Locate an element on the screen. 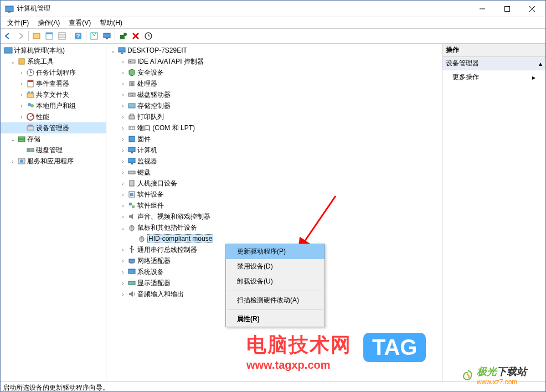  tree-local-users: ›本地用户和组 is located at coordinates (53, 106).